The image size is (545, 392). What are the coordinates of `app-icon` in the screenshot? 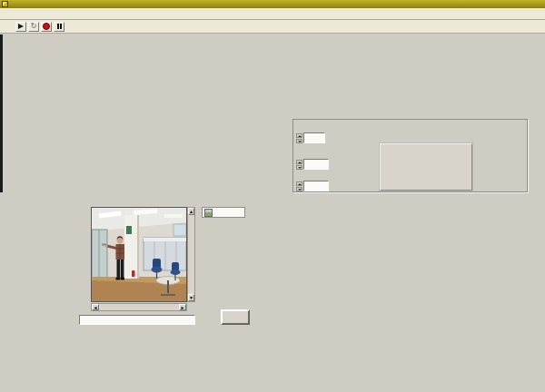 It's located at (5, 4).